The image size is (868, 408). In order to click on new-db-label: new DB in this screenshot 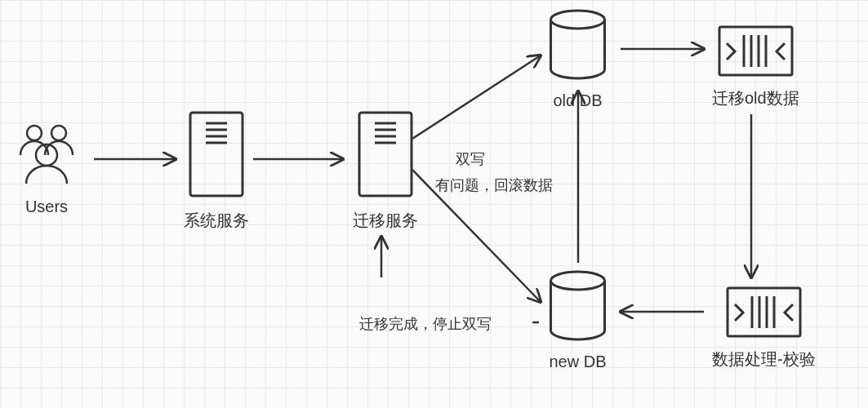, I will do `click(578, 362)`.